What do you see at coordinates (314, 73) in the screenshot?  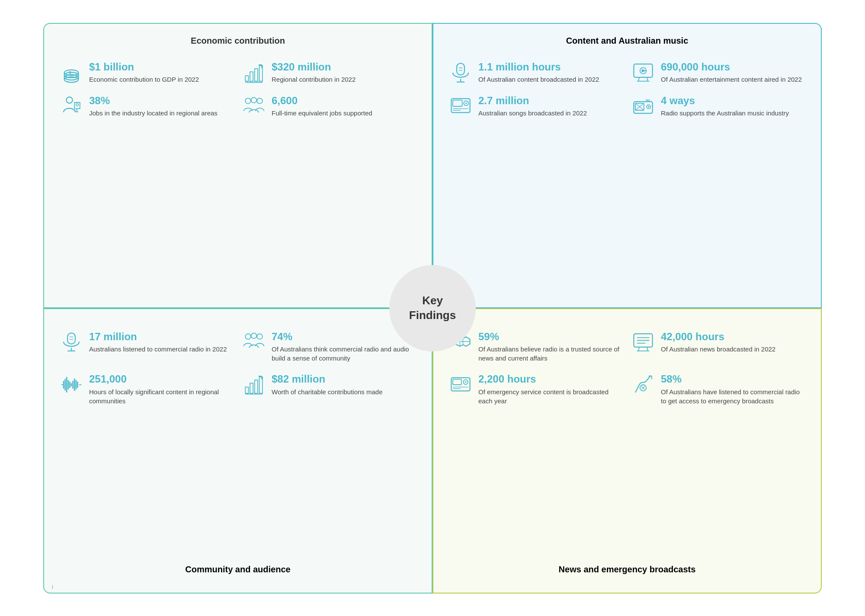 I see `stat-320m-text: $320 million Regional contribution in 20…` at bounding box center [314, 73].